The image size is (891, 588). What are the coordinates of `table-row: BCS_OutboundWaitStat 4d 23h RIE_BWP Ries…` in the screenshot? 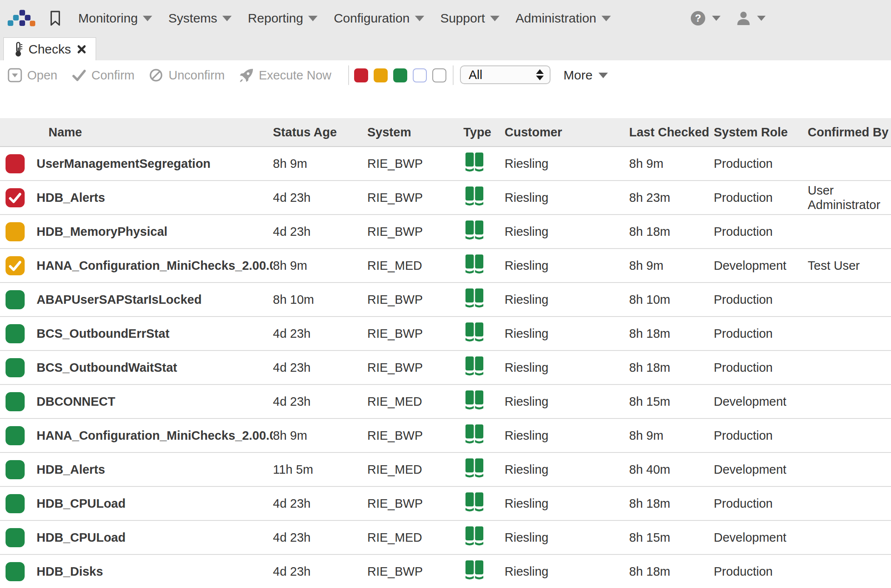 It's located at (446, 368).